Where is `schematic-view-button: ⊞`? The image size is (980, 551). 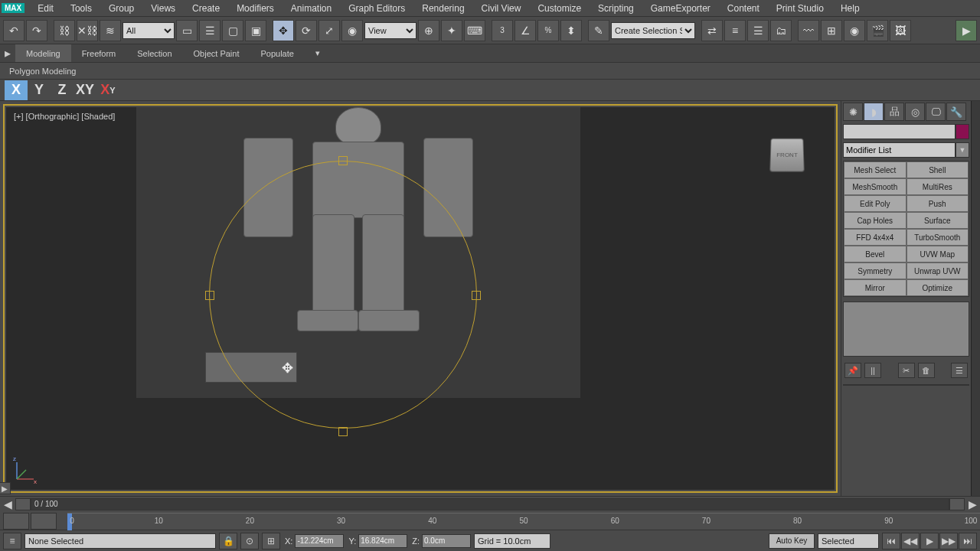 schematic-view-button: ⊞ is located at coordinates (831, 31).